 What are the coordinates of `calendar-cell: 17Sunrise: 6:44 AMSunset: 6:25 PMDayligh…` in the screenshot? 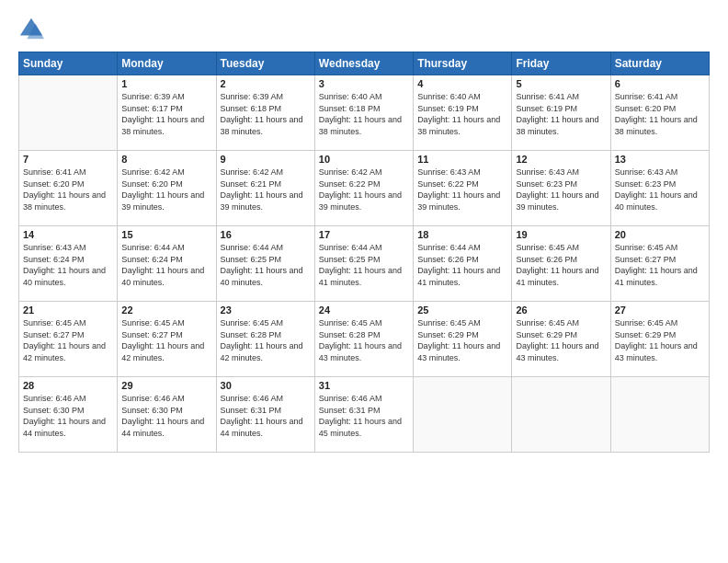 It's located at (364, 264).